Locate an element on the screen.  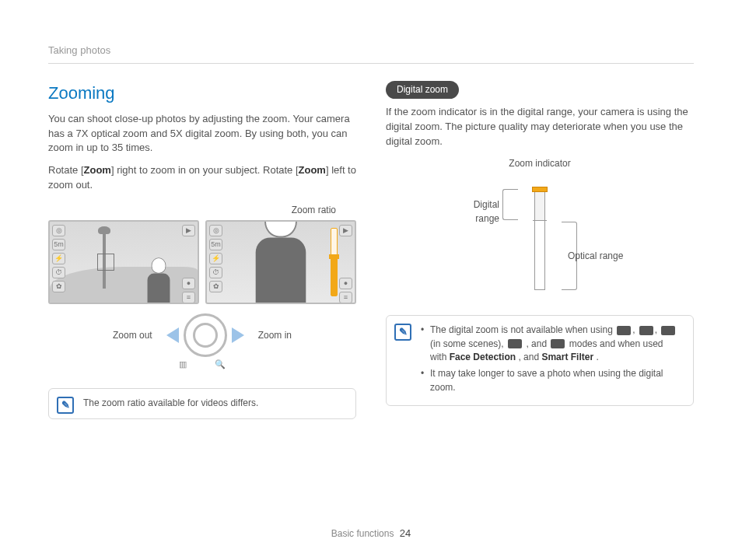
dial-sub-icons: ▥ 🔍 is located at coordinates (202, 365).